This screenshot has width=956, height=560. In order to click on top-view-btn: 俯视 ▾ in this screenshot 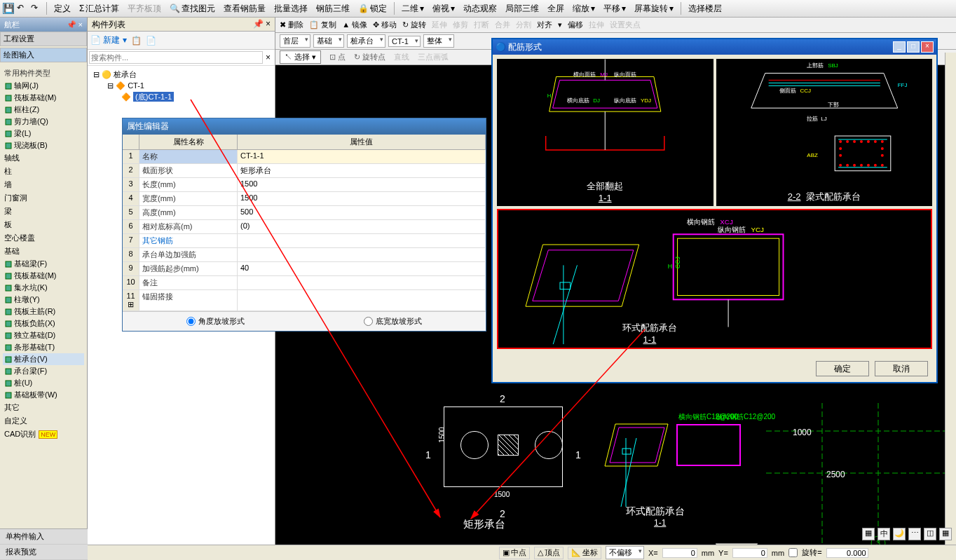, I will do `click(444, 8)`.